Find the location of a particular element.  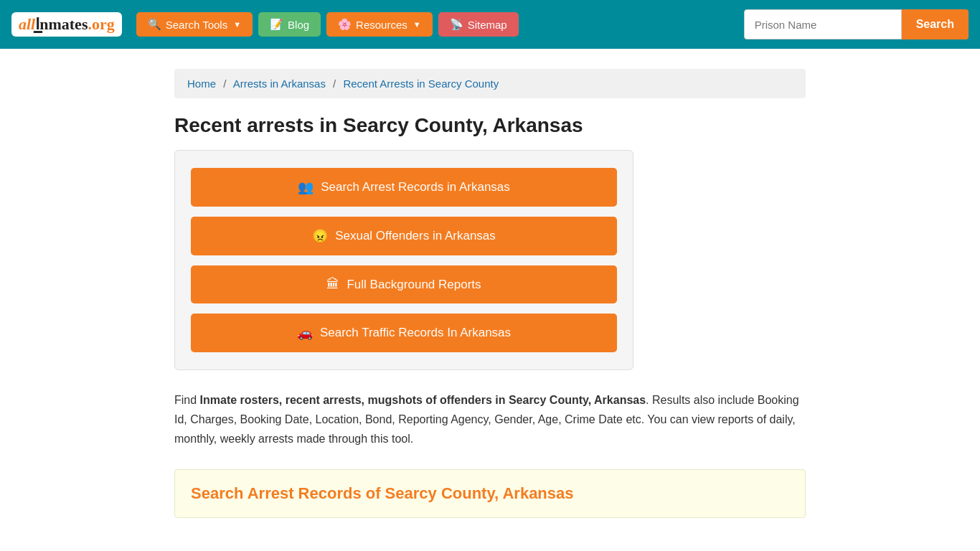

sitemap-icon: 📡 is located at coordinates (456, 24).